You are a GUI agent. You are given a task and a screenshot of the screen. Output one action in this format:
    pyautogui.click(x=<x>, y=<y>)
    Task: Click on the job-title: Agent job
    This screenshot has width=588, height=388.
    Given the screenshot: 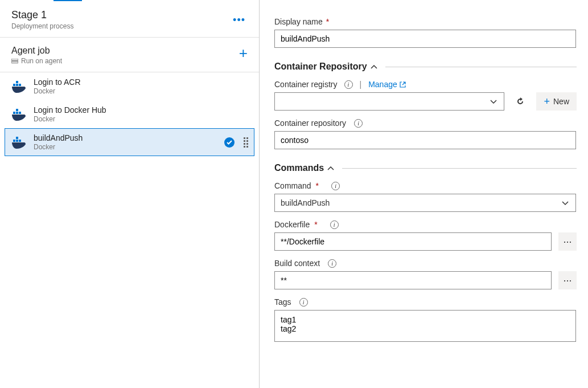 What is the action you would take?
    pyautogui.click(x=36, y=51)
    